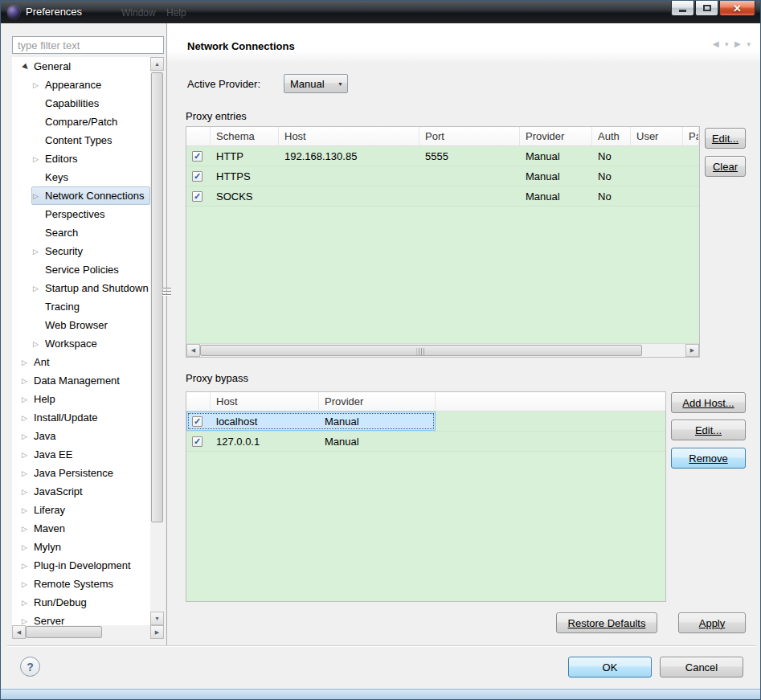  I want to click on tree-item-help: ▷Help, so click(81, 399).